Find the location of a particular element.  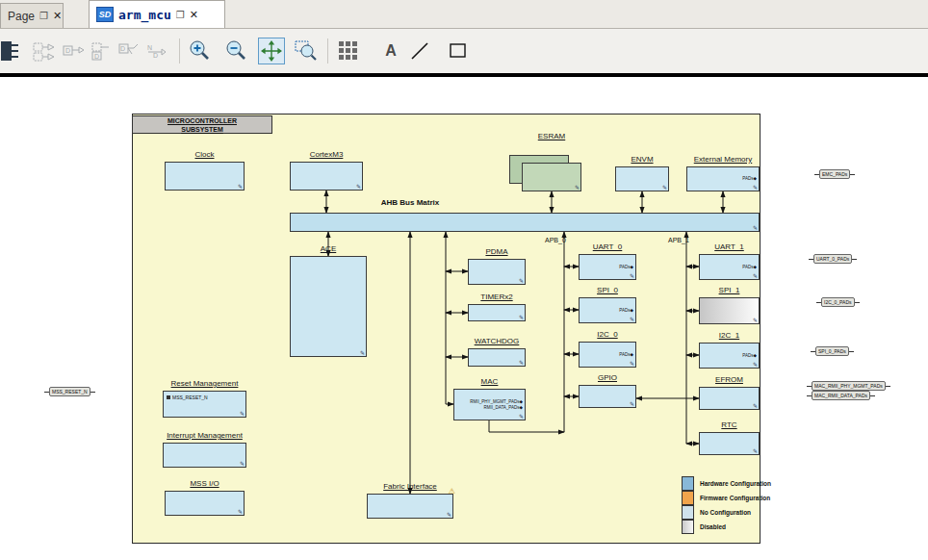

tab-page: Page ❐ ✕ is located at coordinates (32, 15).